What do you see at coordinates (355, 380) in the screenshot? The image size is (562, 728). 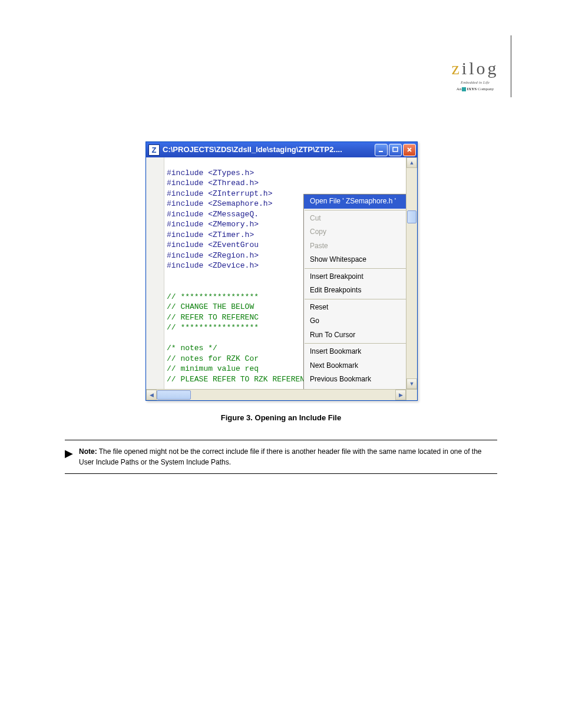 I see `menu-item: Previous Bookmark` at bounding box center [355, 380].